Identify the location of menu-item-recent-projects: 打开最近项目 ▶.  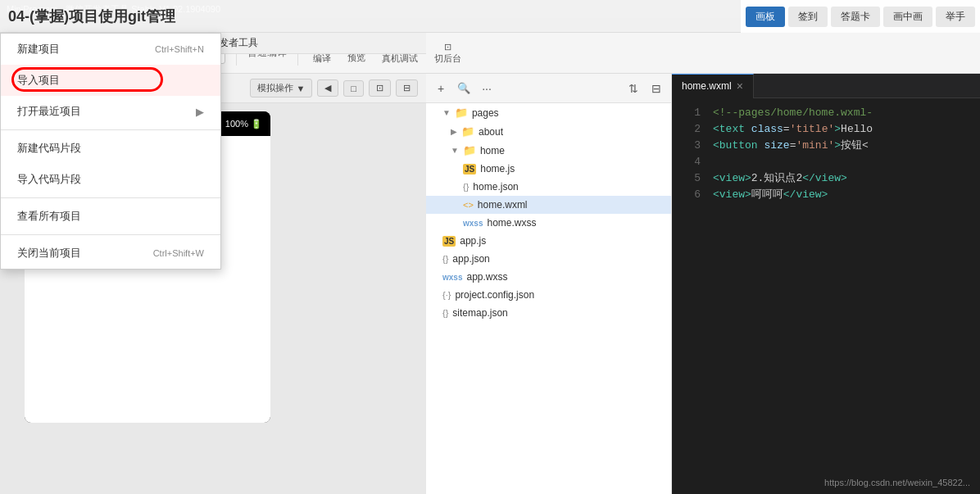
(111, 111).